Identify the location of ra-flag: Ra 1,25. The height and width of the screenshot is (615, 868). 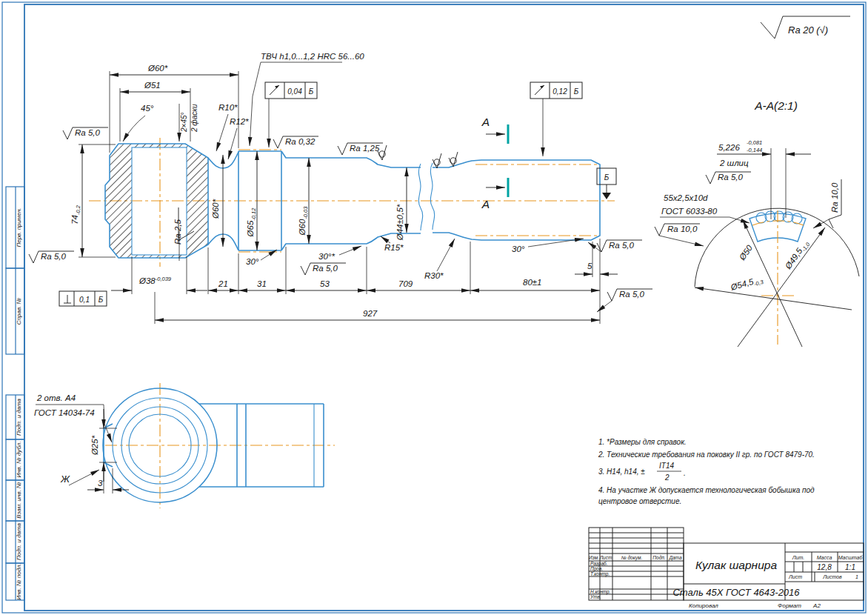
(364, 148).